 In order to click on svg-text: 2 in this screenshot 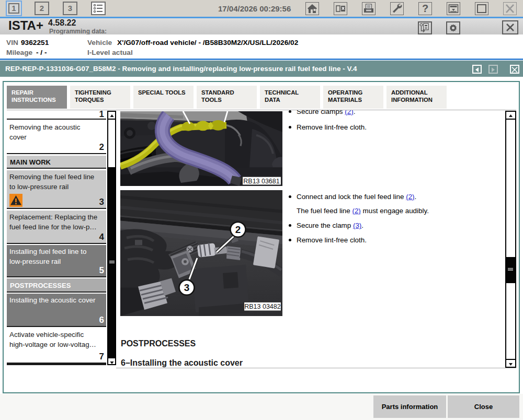, I will do `click(238, 230)`.